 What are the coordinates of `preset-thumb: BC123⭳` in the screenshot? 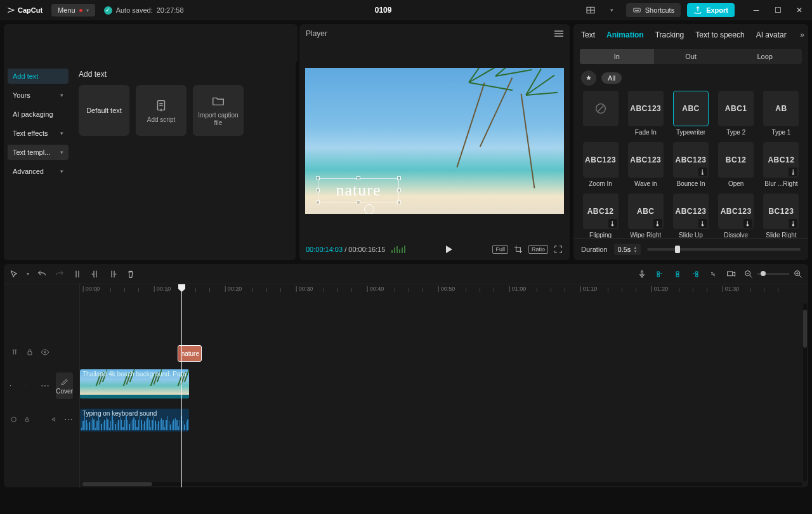 It's located at (781, 211).